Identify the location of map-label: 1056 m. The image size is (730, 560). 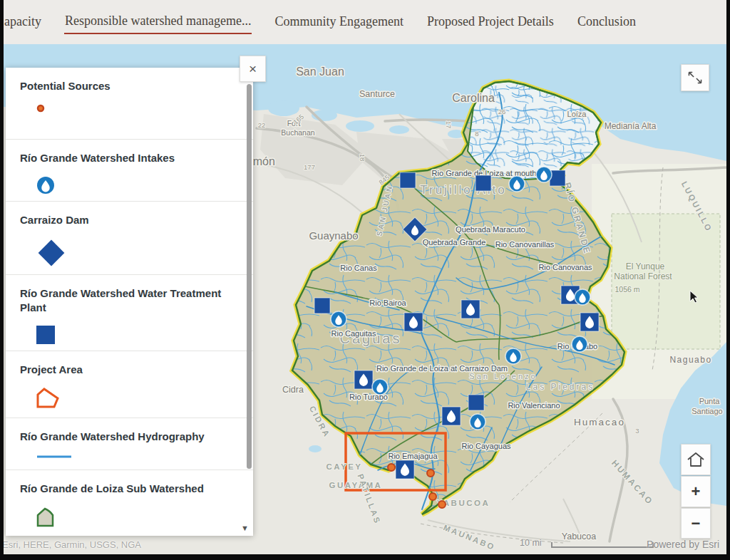
(627, 289).